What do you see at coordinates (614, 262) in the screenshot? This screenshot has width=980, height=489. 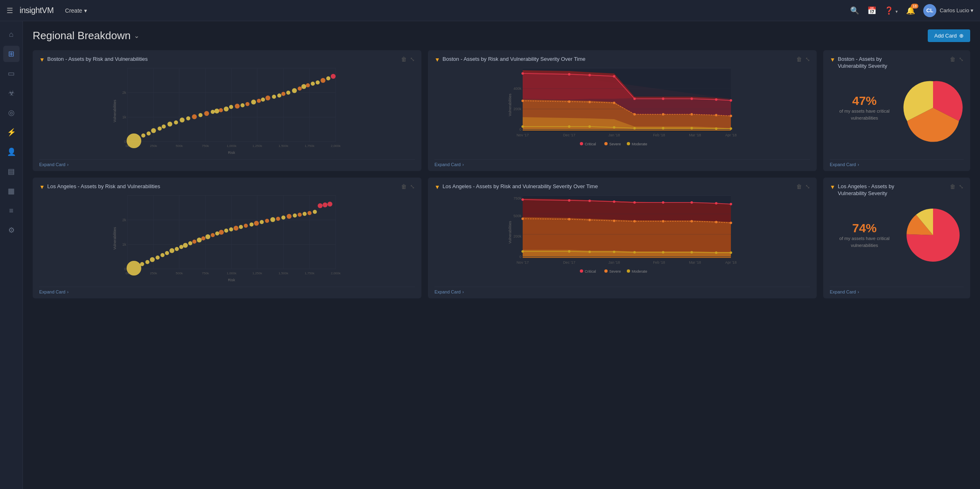 I see `svg-text: Jan '18` at bounding box center [614, 262].